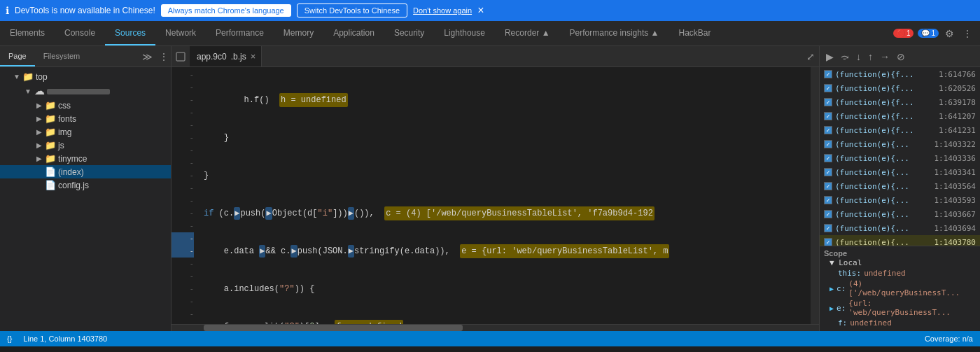 Image resolution: width=980 pixels, height=352 pixels. Describe the element at coordinates (85, 158) in the screenshot. I see `tree-item-tinymce: ▶ 📁 tinymce` at that location.